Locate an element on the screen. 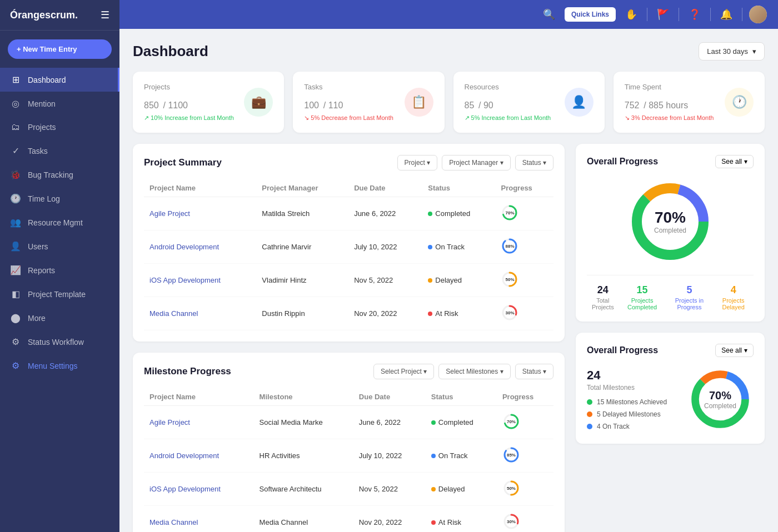 This screenshot has height=532, width=778. projects-completed-stat: 15 Projects Completed is located at coordinates (642, 298).